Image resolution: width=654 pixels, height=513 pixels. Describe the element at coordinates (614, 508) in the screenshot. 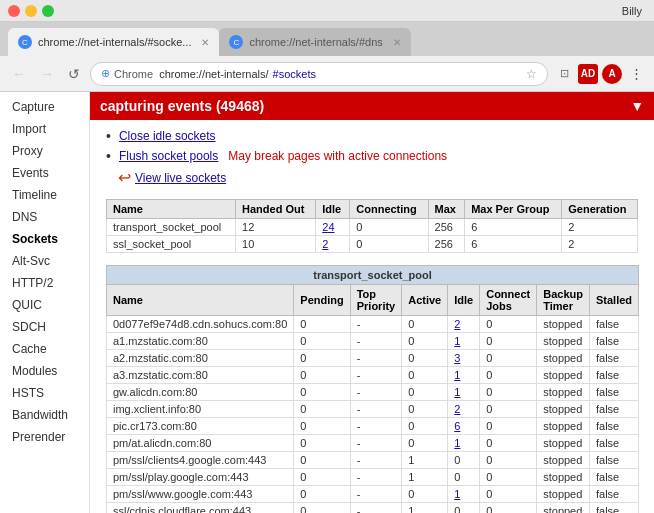

I see `transport-stalled-11: false` at that location.